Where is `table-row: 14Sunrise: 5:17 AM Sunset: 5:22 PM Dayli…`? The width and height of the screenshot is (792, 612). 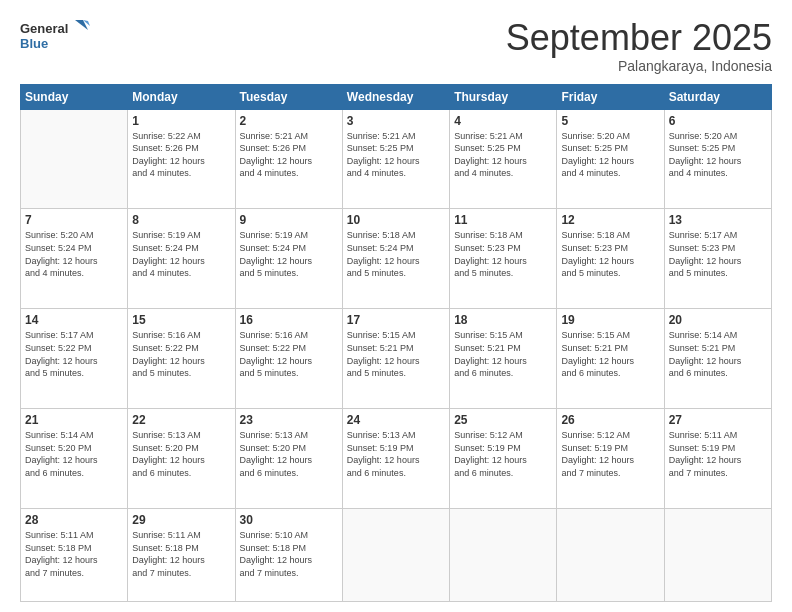
table-row: 14Sunrise: 5:17 AM Sunset: 5:22 PM Dayli… is located at coordinates (74, 359).